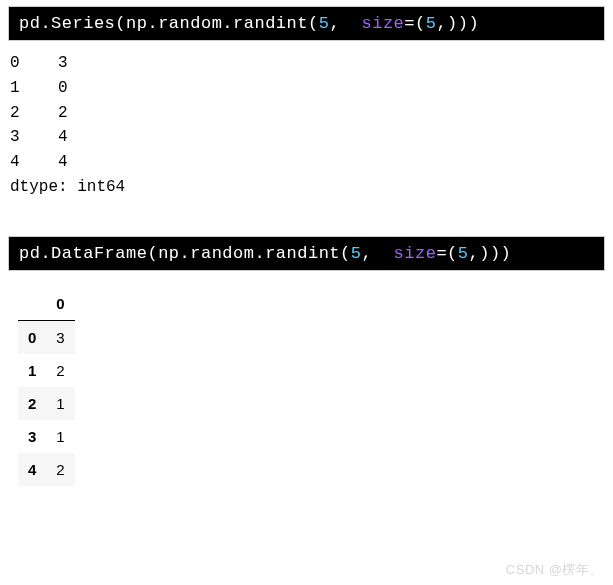 The image size is (613, 585). I want to click on output-line: 1 0, so click(39, 88).